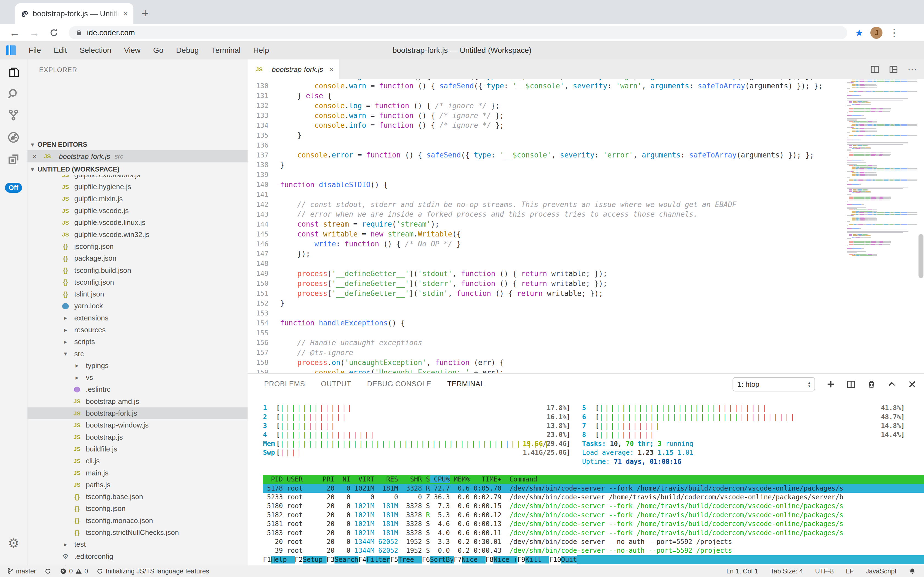  I want to click on status-ln-1-col-1: Ln 1, Col 1, so click(742, 571).